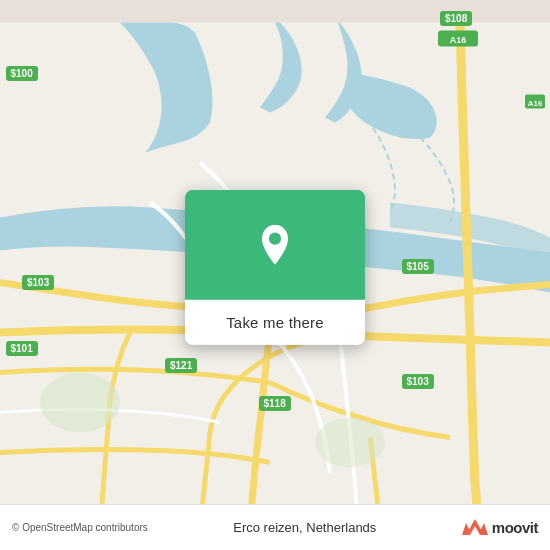  What do you see at coordinates (22, 348) in the screenshot?
I see `price-badge: $101` at bounding box center [22, 348].